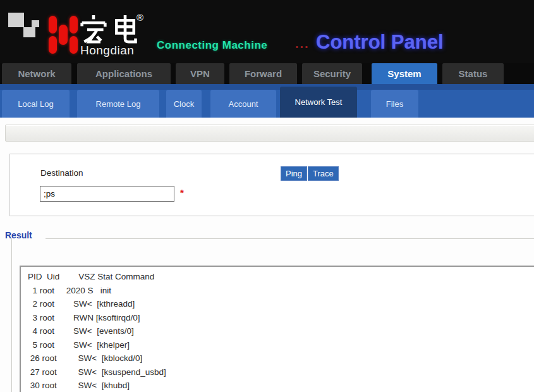 The height and width of the screenshot is (392, 534). I want to click on result-line: 1 root 2020 S init, so click(281, 291).